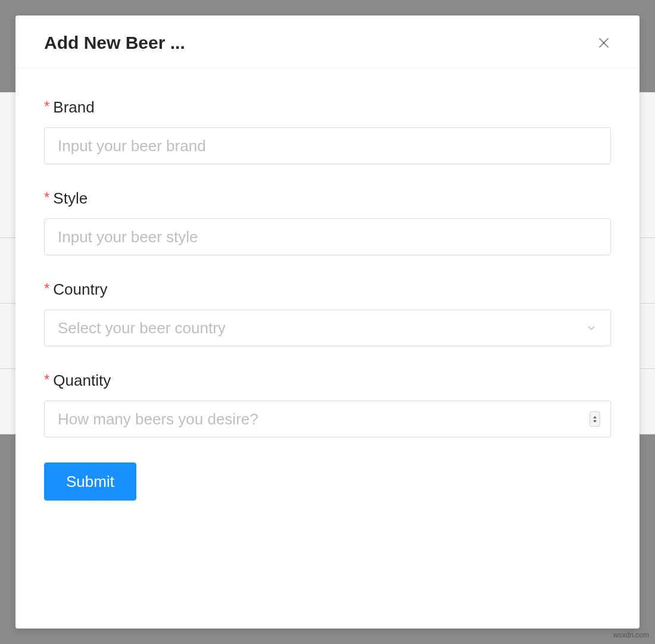  I want to click on brand-label-text: Brand, so click(74, 107).